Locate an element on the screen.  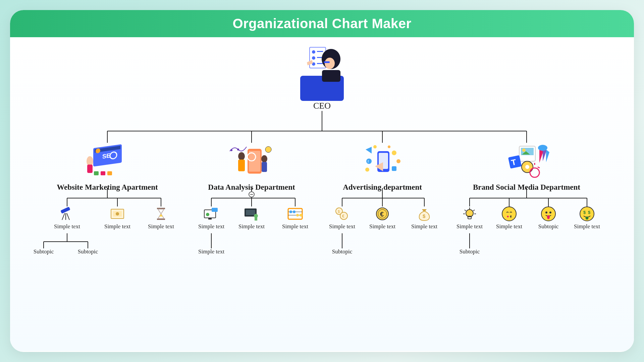
subtopic-label: Simple text is located at coordinates (211, 252).